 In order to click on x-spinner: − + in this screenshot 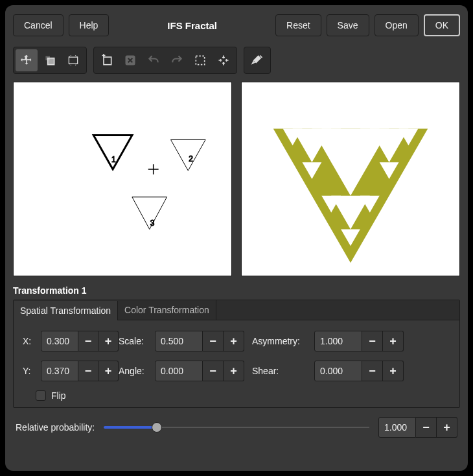, I will do `click(80, 341)`.